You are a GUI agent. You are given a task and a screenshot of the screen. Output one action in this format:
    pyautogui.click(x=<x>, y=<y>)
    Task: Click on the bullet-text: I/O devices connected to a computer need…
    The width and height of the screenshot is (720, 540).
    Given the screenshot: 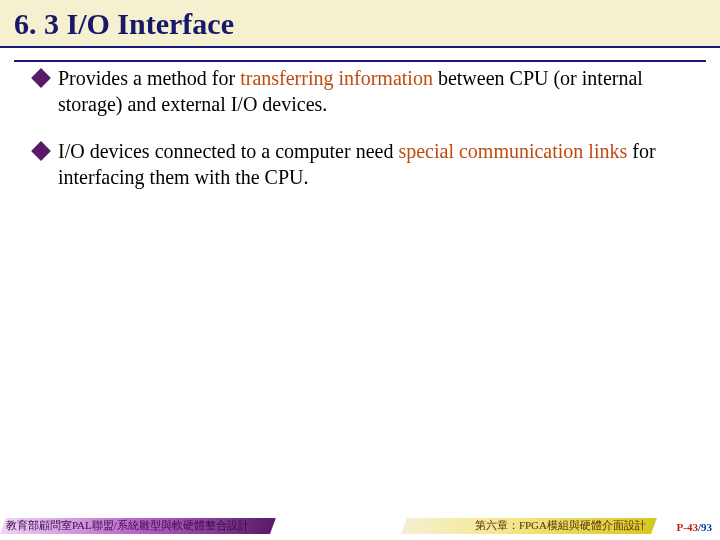 What is the action you would take?
    pyautogui.click(x=372, y=164)
    